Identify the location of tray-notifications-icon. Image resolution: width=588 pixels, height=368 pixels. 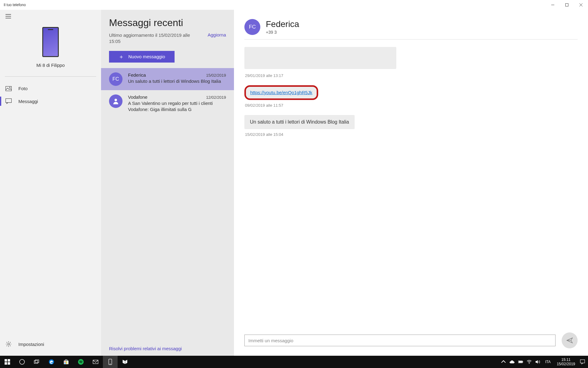
(582, 362).